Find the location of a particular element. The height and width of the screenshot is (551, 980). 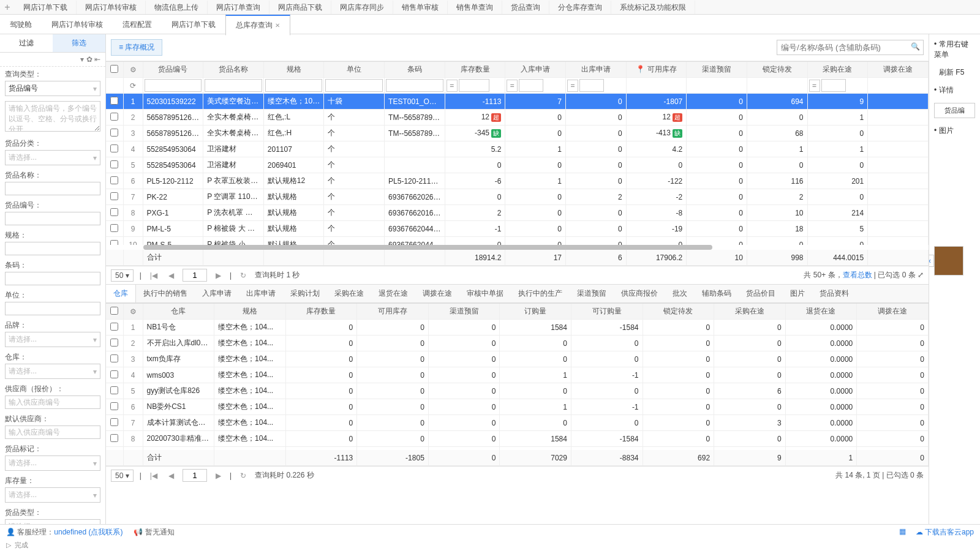

top-tab: 系统标记及功能权限 is located at coordinates (653, 7).